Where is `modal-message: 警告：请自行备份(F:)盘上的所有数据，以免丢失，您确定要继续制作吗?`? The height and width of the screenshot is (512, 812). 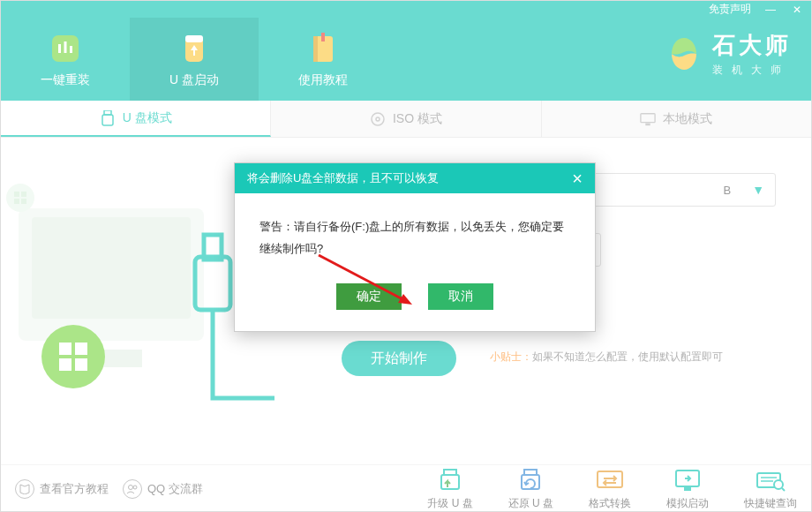 modal-message: 警告：请自行备份(F:)盘上的所有数据，以免丢失，您确定要继续制作吗? is located at coordinates (415, 238).